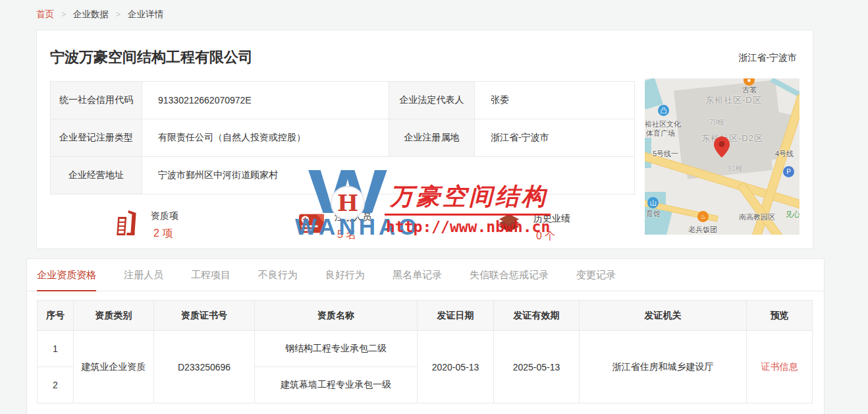  Describe the element at coordinates (456, 367) in the screenshot. I see `cell-issue-date: 2020-05-13` at that location.